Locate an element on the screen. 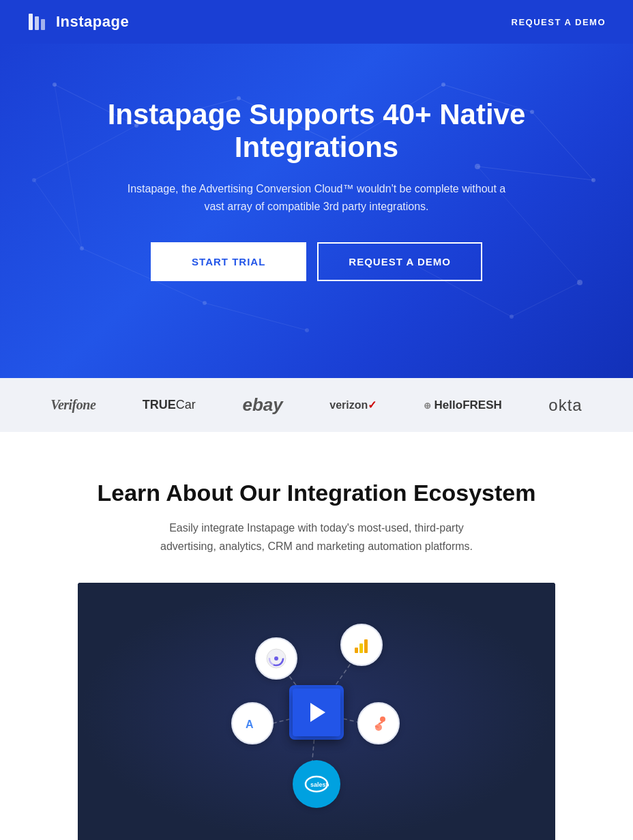  hubspot-icon-node is located at coordinates (379, 723).